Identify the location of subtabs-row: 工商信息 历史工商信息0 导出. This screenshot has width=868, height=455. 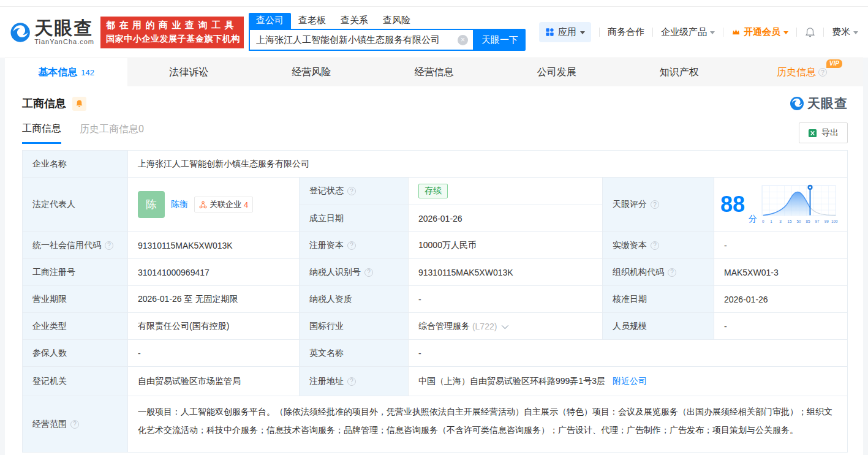
(435, 133).